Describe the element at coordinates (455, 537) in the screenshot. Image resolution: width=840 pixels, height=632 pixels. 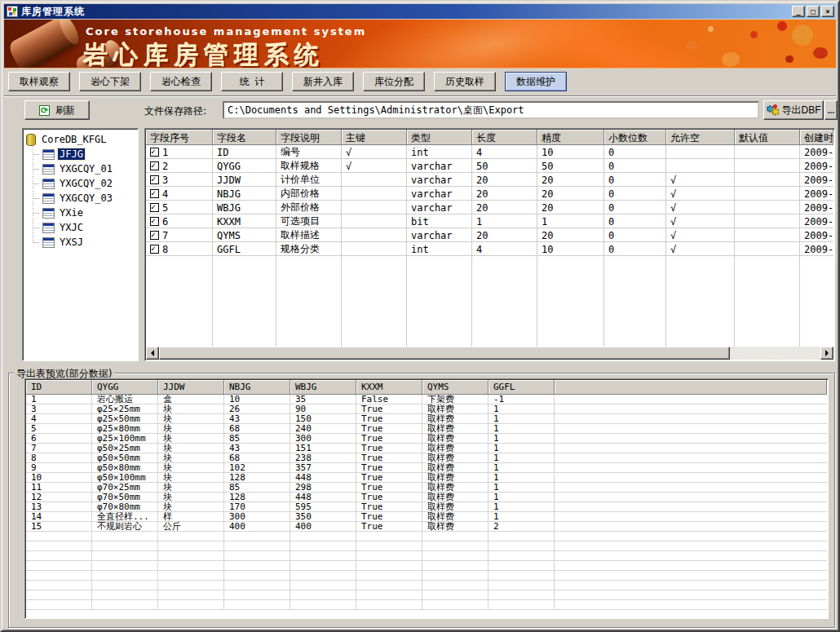
I see `cell-qyms` at that location.